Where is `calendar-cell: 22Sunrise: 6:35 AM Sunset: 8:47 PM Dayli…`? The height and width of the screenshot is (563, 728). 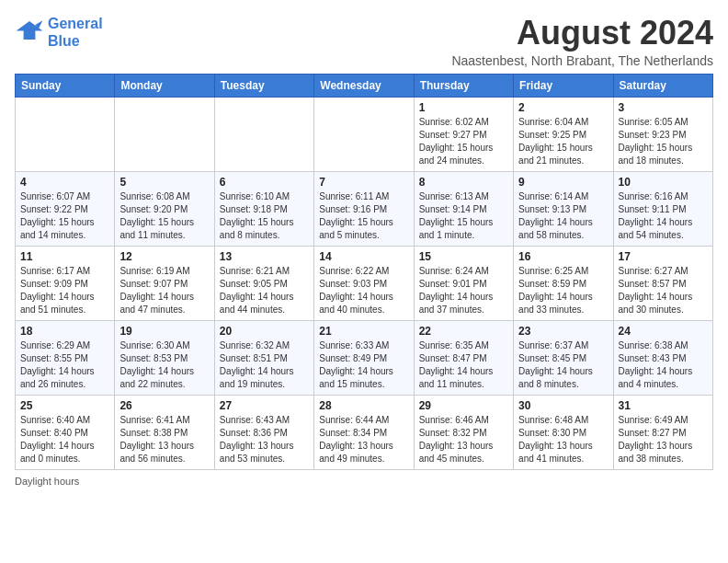
calendar-cell: 22Sunrise: 6:35 AM Sunset: 8:47 PM Dayli… is located at coordinates (463, 357).